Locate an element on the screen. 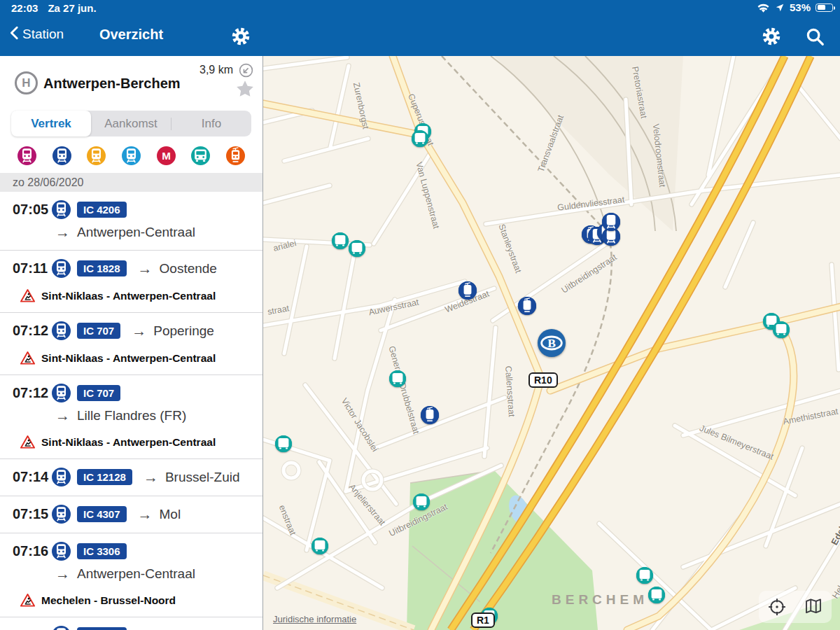 The width and height of the screenshot is (840, 630). status-time: 22:03 is located at coordinates (24, 8).